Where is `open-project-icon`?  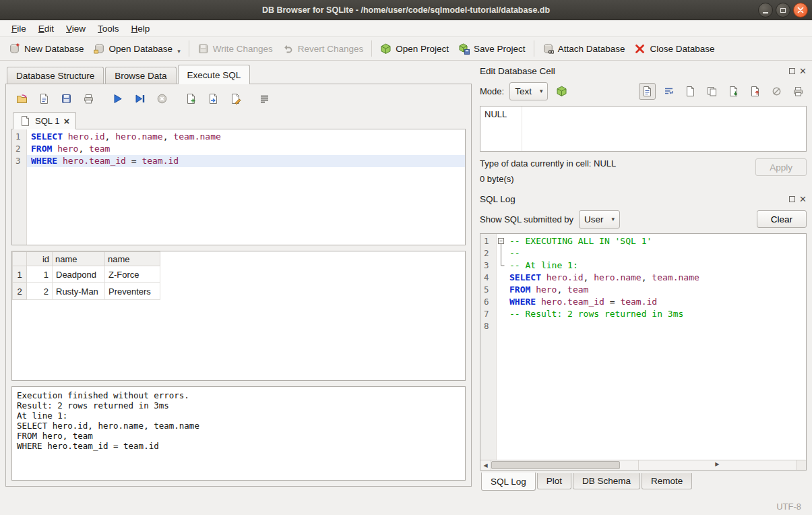
open-project-icon is located at coordinates (385, 49).